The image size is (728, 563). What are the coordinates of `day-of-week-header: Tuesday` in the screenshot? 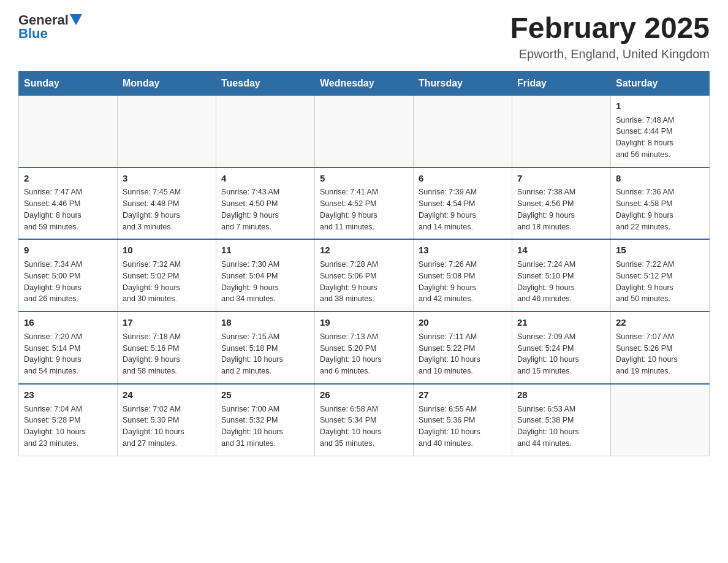 It's located at (266, 83).